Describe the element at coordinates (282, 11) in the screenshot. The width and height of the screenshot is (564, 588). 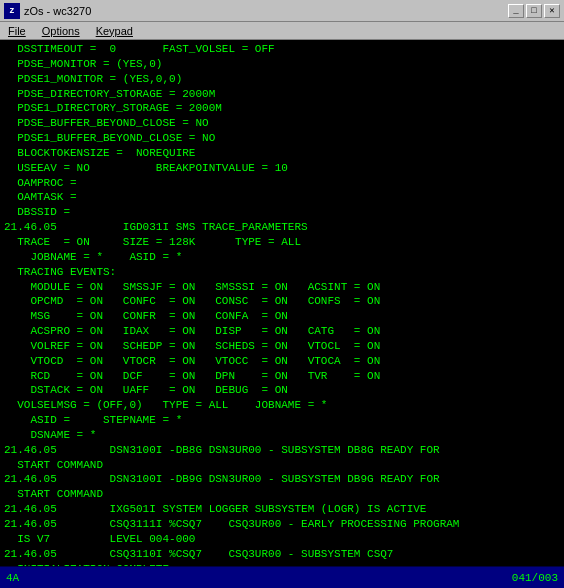
I see `title-bar: z zOs - wc3270 _ □ ✕` at that location.